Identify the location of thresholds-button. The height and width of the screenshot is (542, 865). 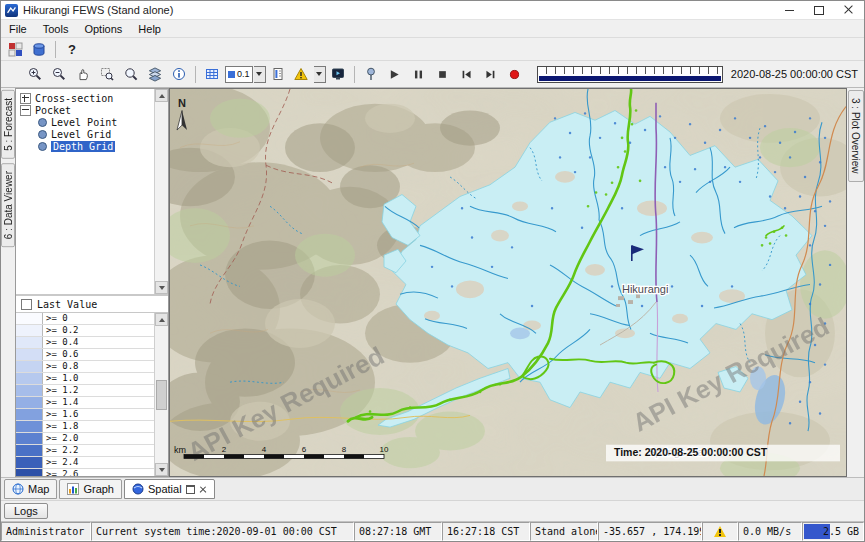
(302, 74).